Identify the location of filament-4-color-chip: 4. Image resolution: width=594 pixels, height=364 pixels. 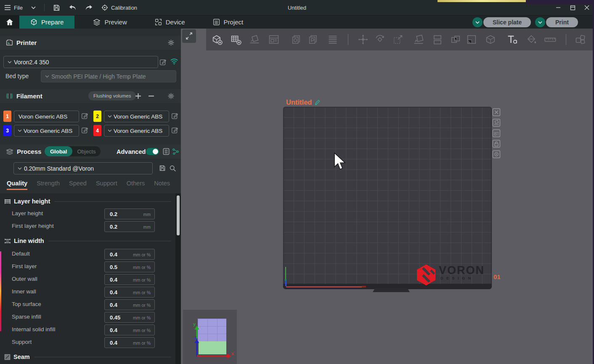
(98, 130).